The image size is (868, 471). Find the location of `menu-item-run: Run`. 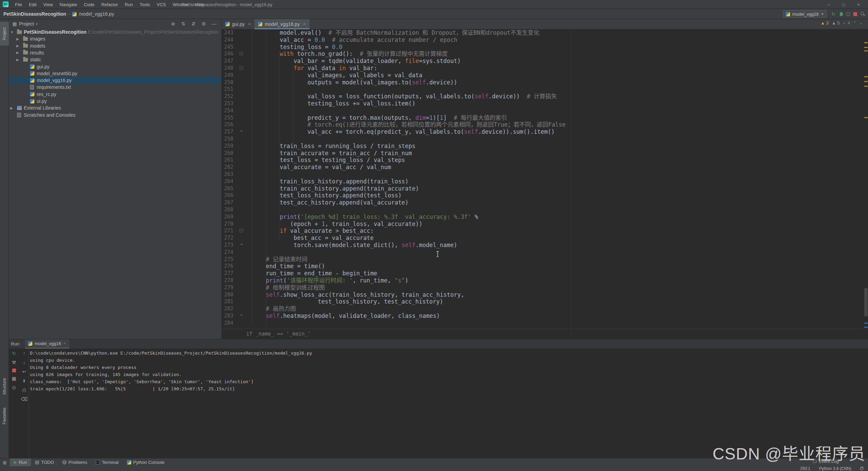

menu-item-run: Run is located at coordinates (129, 5).